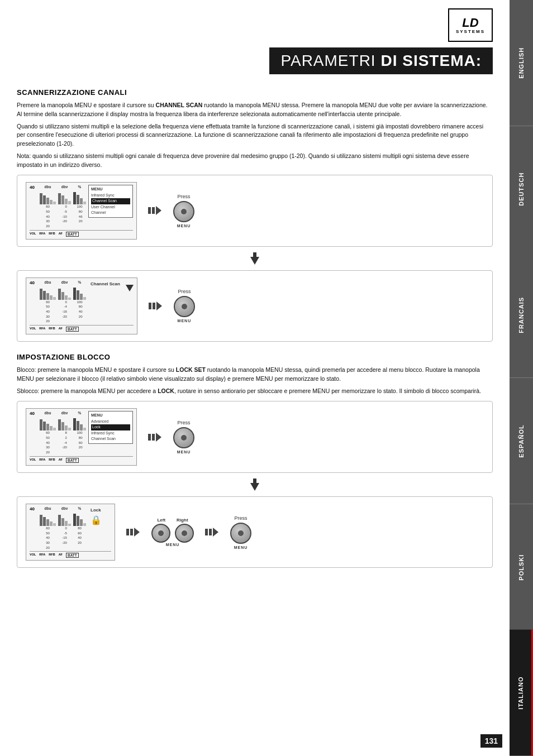 Image resolution: width=533 pixels, height=756 pixels. Describe the element at coordinates (130, 288) in the screenshot. I see `display-down-arrow` at that location.